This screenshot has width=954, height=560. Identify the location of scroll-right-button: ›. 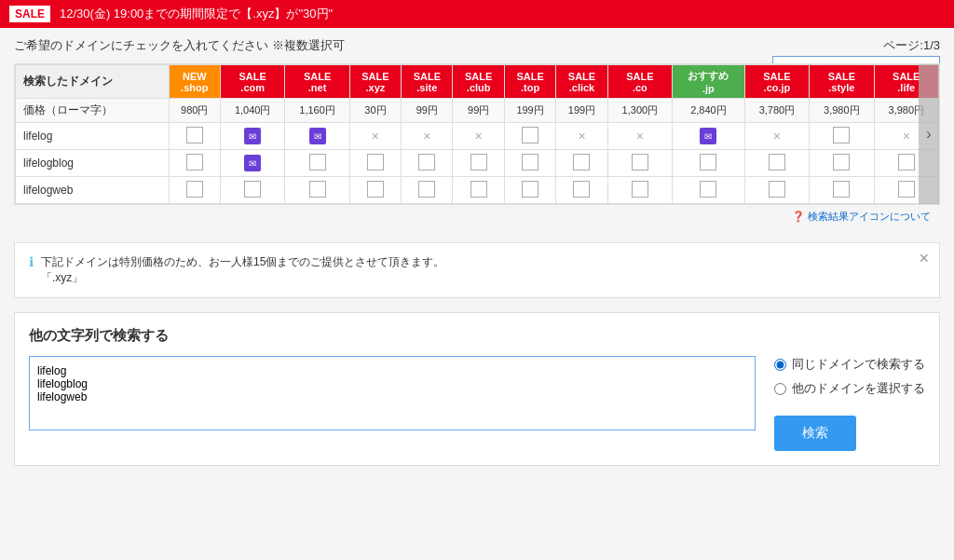
(929, 134).